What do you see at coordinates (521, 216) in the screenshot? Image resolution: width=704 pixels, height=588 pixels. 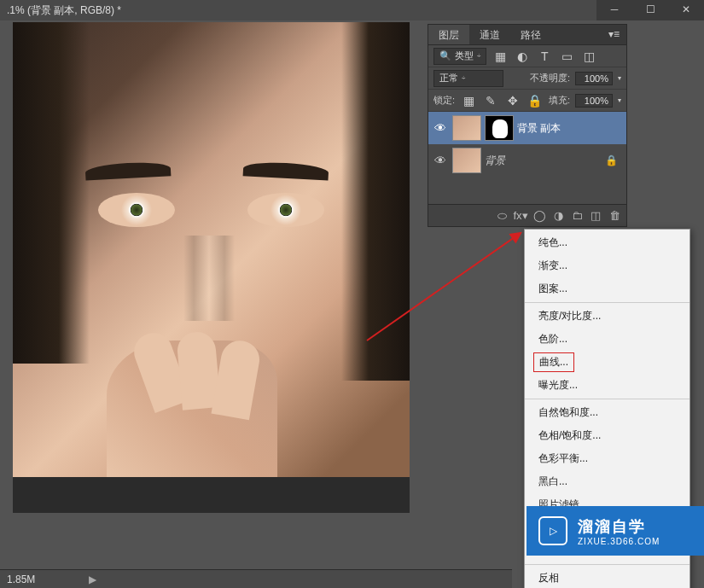 I see `fx-icon: fx▾` at bounding box center [521, 216].